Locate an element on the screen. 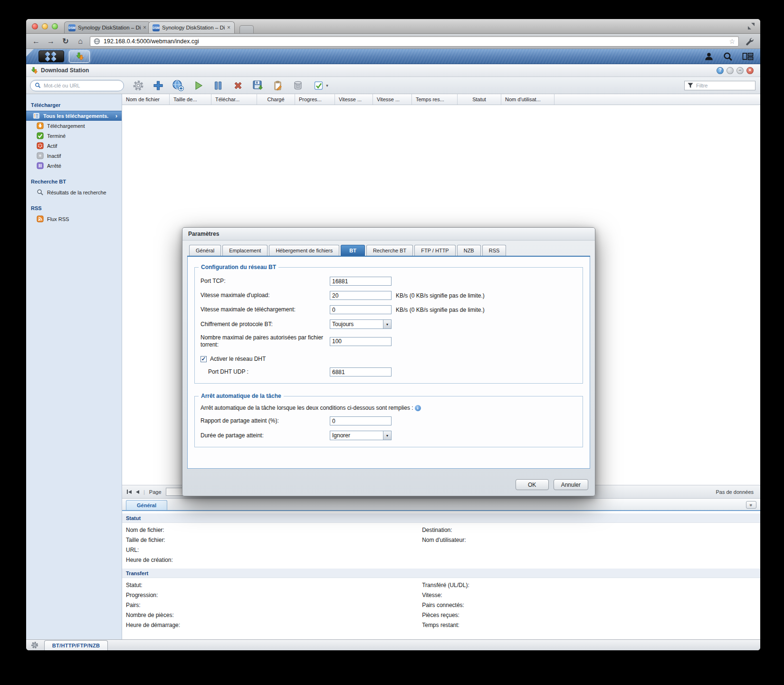  status-settings-button is located at coordinates (35, 645).